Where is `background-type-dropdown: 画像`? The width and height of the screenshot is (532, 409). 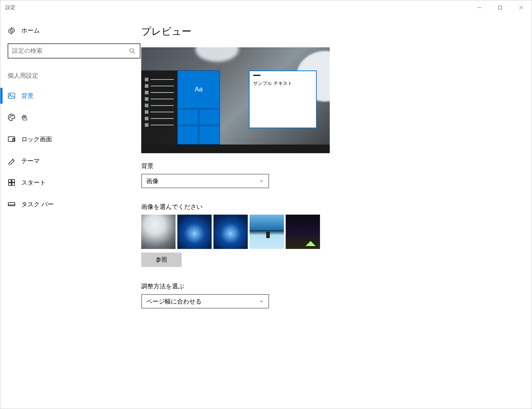
background-type-dropdown: 画像 is located at coordinates (205, 181).